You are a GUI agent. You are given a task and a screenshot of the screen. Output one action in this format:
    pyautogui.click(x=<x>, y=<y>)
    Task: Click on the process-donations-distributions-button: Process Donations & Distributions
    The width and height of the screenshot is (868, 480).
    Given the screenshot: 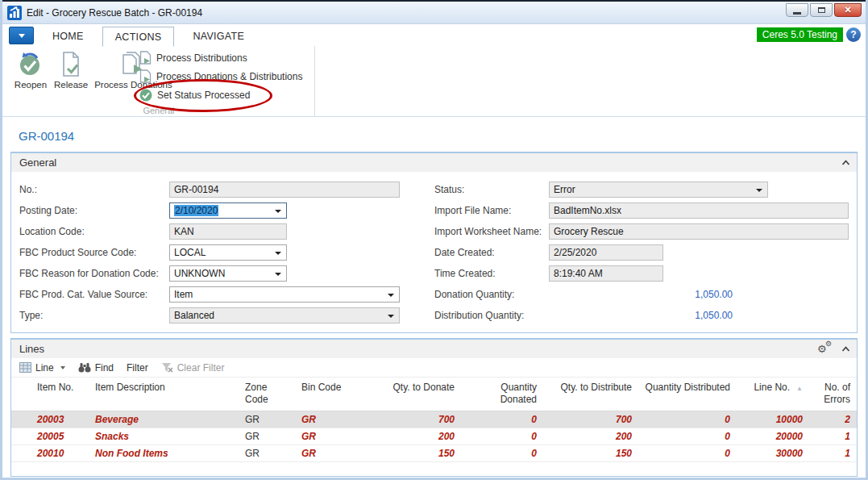 What is the action you would take?
    pyautogui.click(x=221, y=76)
    